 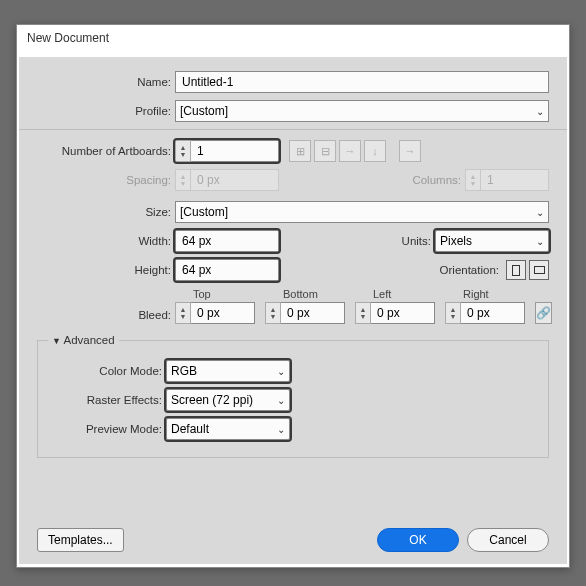 What do you see at coordinates (362, 212) in the screenshot?
I see `size-select: [Custom] ⌄` at bounding box center [362, 212].